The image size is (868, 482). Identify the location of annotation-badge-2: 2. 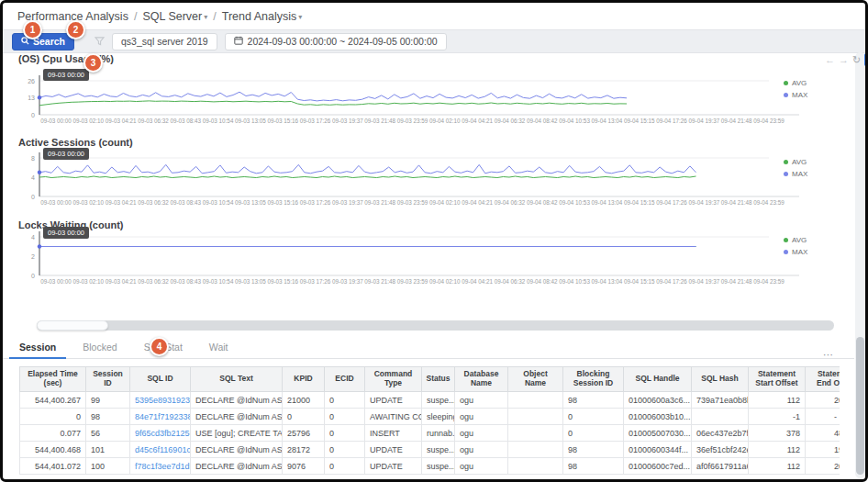
(75, 29).